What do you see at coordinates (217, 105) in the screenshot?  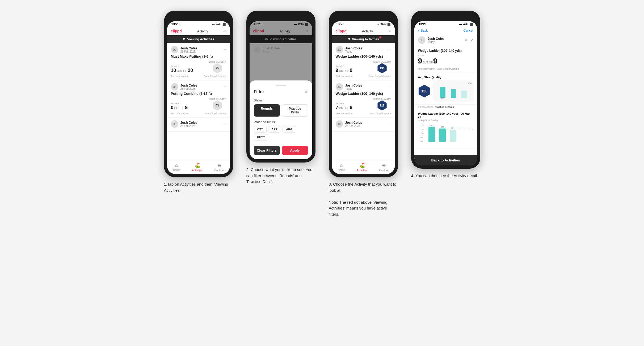 I see `shot-quality-hex-1-2: 45` at bounding box center [217, 105].